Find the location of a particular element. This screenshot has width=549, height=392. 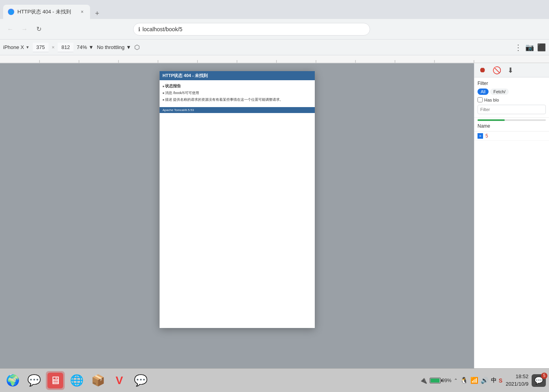

battery-percent: 99% is located at coordinates (447, 381).